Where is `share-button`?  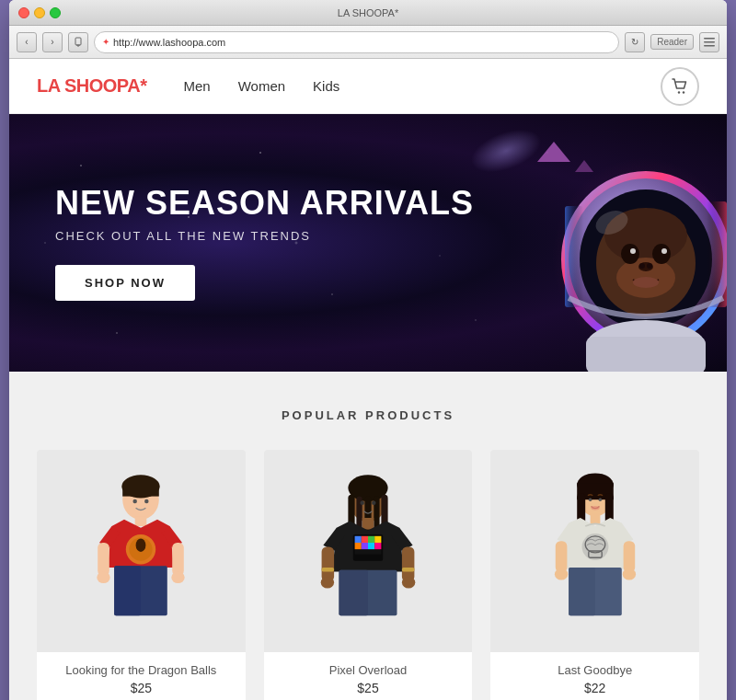
share-button is located at coordinates (78, 42).